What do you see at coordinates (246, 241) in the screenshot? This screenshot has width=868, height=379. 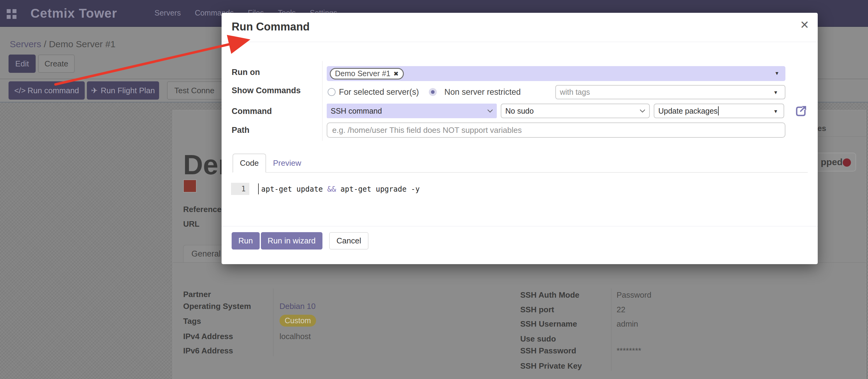 I see `run-button: Run` at bounding box center [246, 241].